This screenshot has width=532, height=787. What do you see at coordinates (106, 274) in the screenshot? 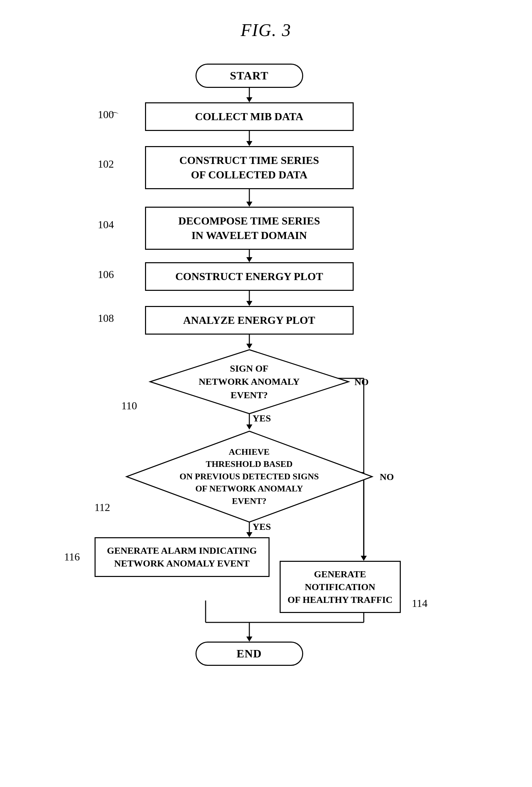
I see `label-106: 106` at bounding box center [106, 274].